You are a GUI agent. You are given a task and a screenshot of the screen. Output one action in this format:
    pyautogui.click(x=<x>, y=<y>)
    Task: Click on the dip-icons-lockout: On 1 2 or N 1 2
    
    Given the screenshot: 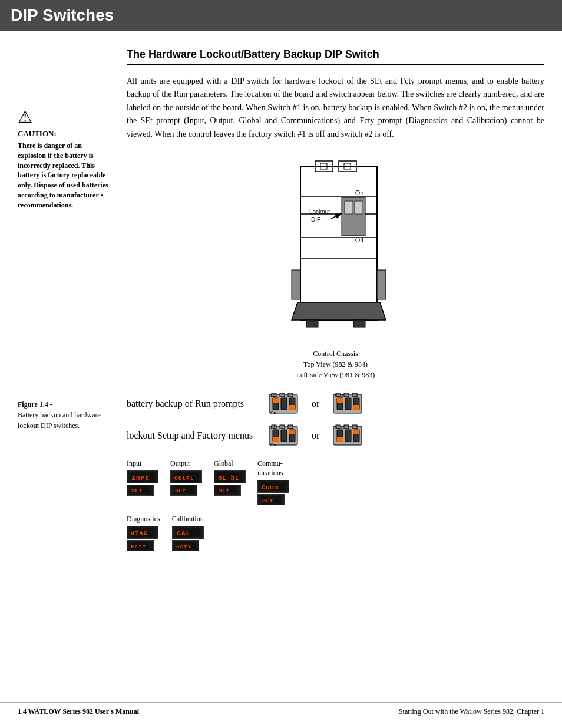 What is the action you would take?
    pyautogui.click(x=316, y=436)
    